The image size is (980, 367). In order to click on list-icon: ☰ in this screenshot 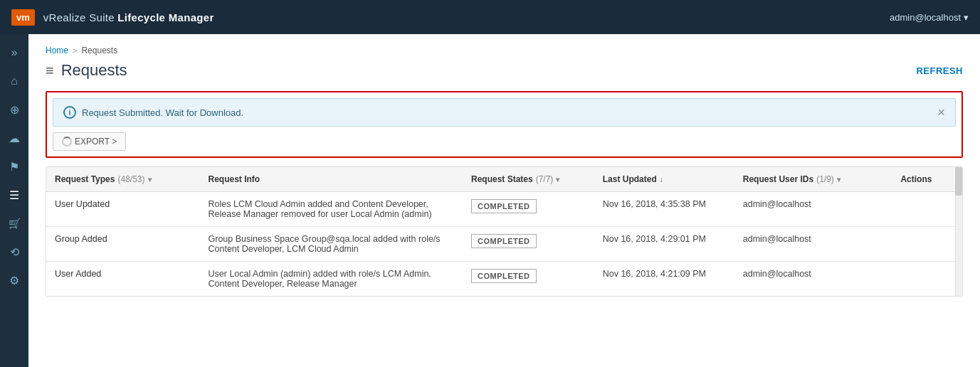, I will do `click(14, 195)`.